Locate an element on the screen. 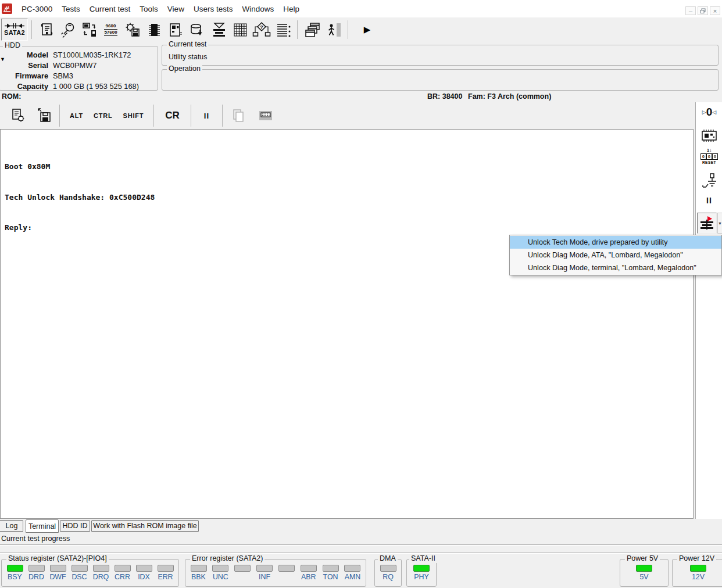 This screenshot has width=722, height=588. cr-button: CR is located at coordinates (172, 116).